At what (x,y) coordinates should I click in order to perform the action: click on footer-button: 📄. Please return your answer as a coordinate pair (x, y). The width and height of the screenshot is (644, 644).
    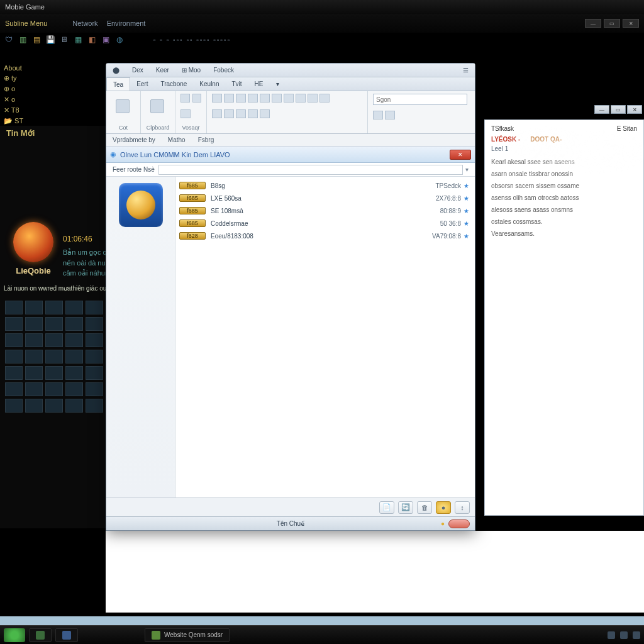
    Looking at the image, I should click on (387, 508).